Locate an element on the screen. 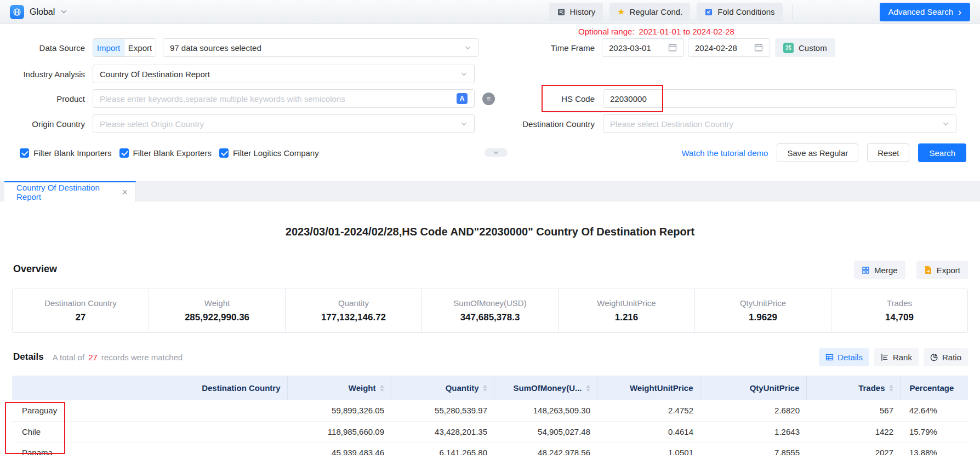 The width and height of the screenshot is (980, 455). table-icon is located at coordinates (830, 357).